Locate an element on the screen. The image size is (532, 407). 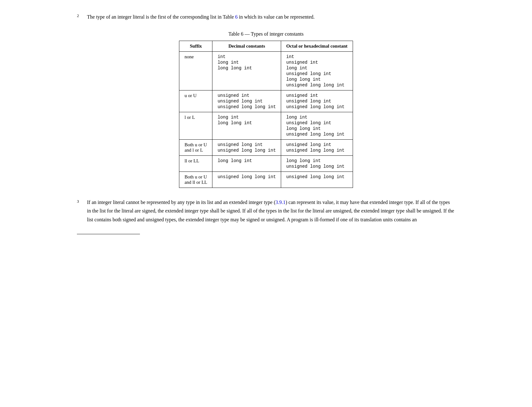
table-row: l or L long int long long int long int u… is located at coordinates (266, 126).